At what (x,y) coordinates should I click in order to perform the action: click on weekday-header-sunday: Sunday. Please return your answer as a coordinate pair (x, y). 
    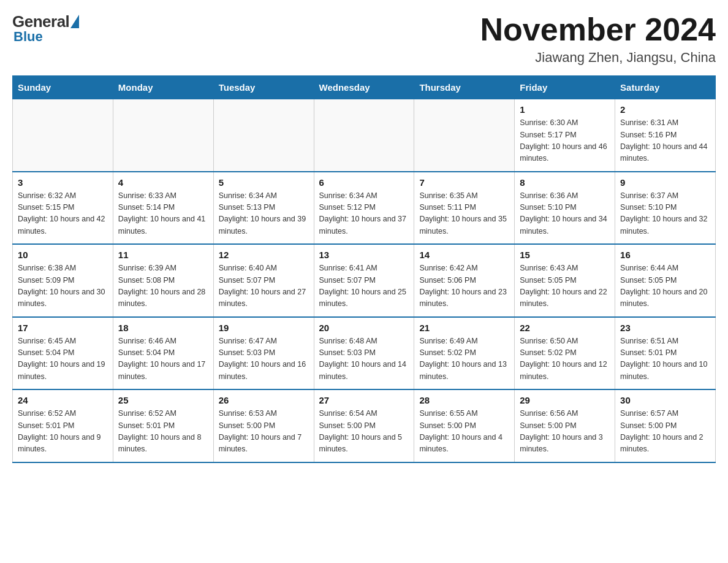
    Looking at the image, I should click on (63, 88).